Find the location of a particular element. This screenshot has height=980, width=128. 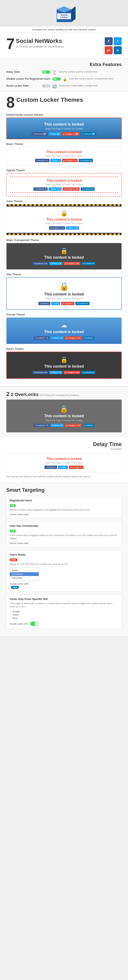

overlock-li-btn: in Linkedin is located at coordinates (88, 425).